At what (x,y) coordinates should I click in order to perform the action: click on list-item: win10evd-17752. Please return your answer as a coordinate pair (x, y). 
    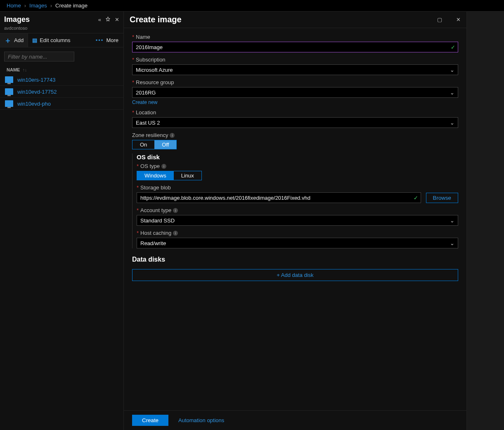
    Looking at the image, I should click on (62, 92).